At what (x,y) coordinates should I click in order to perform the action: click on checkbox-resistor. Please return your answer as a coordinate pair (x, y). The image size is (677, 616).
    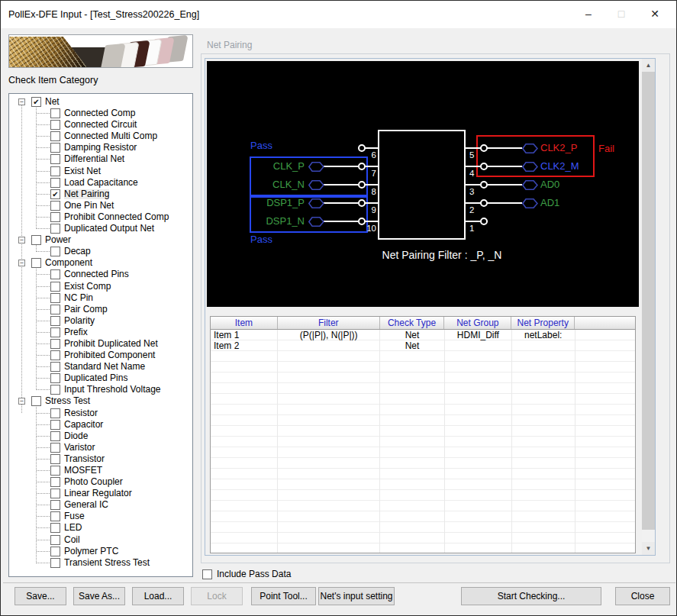
    Looking at the image, I should click on (55, 414).